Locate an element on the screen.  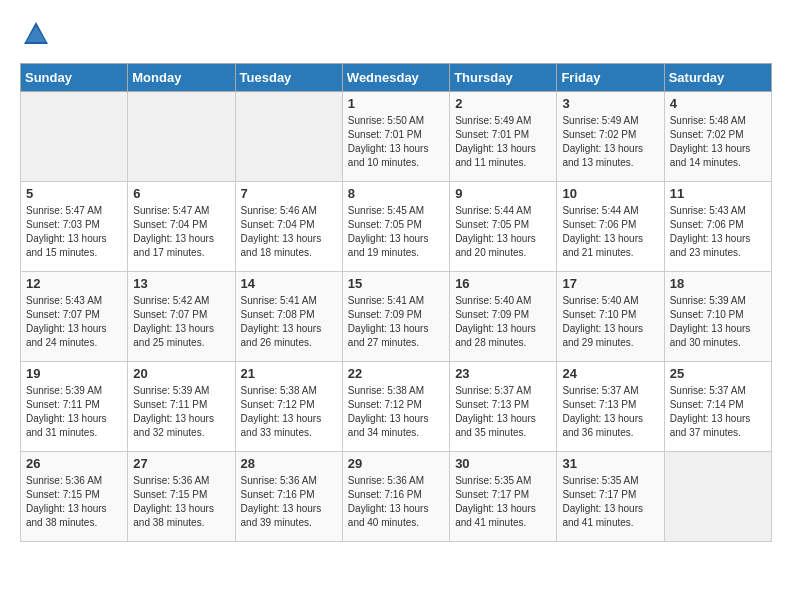
day-info: Sunrise: 5:40 AM Sunset: 7:09 PM Dayligh… is located at coordinates (503, 322).